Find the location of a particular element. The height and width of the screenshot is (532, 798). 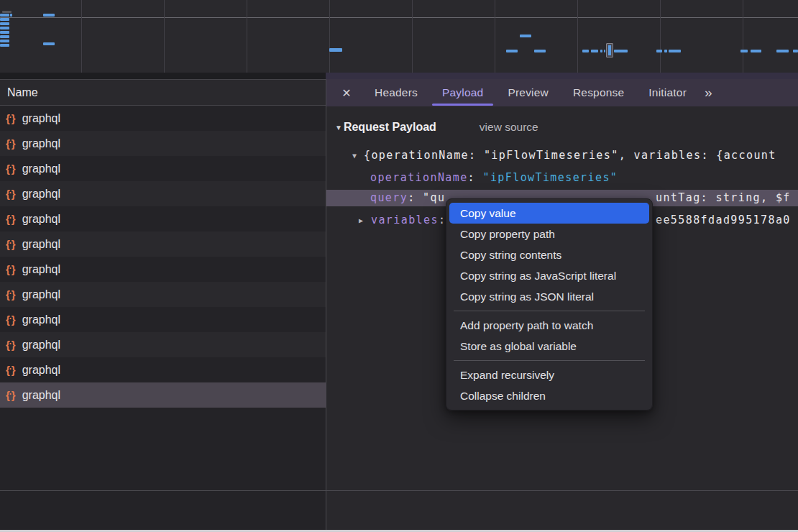

request-payload-section-header: ▼ Request Payload view source is located at coordinates (437, 127).